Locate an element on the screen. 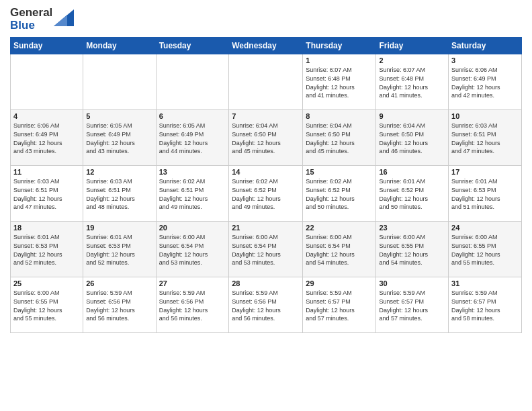  day-number: 3 is located at coordinates (485, 60).